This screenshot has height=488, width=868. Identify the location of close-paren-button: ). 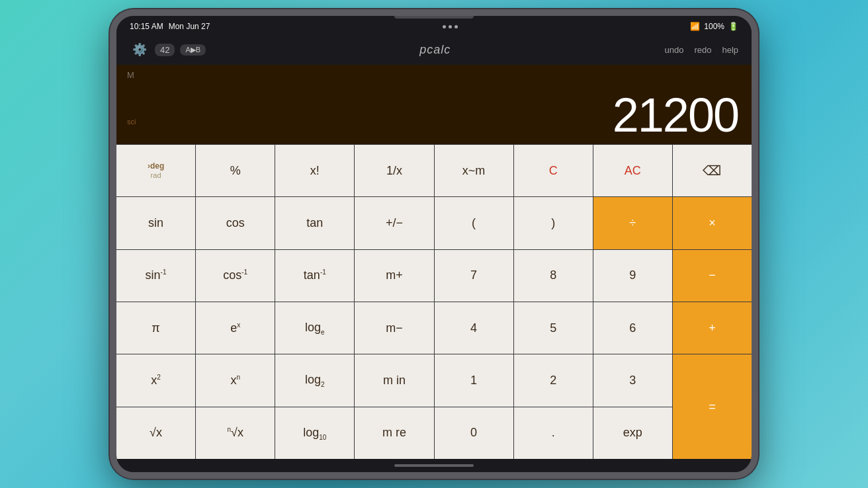
(553, 223).